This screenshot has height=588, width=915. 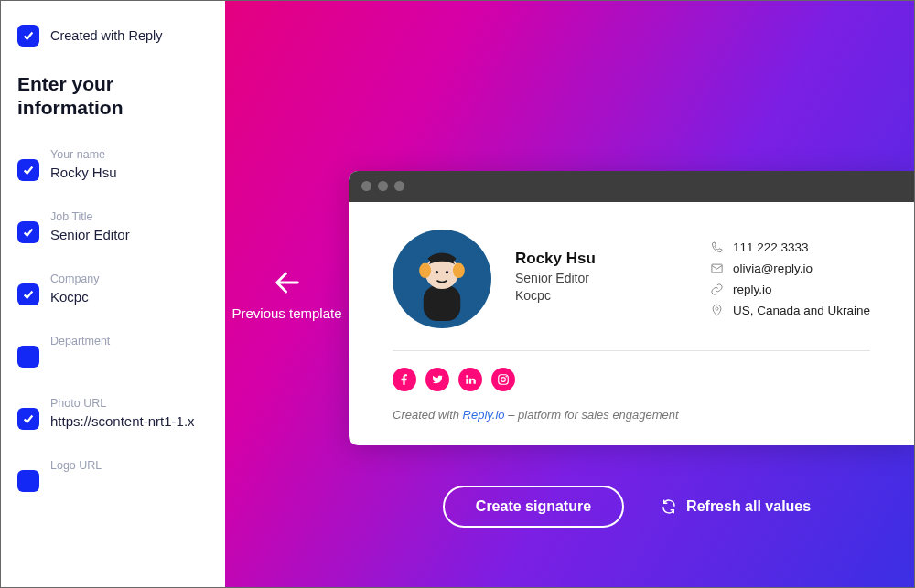 What do you see at coordinates (113, 289) in the screenshot?
I see `field-company: Company` at bounding box center [113, 289].